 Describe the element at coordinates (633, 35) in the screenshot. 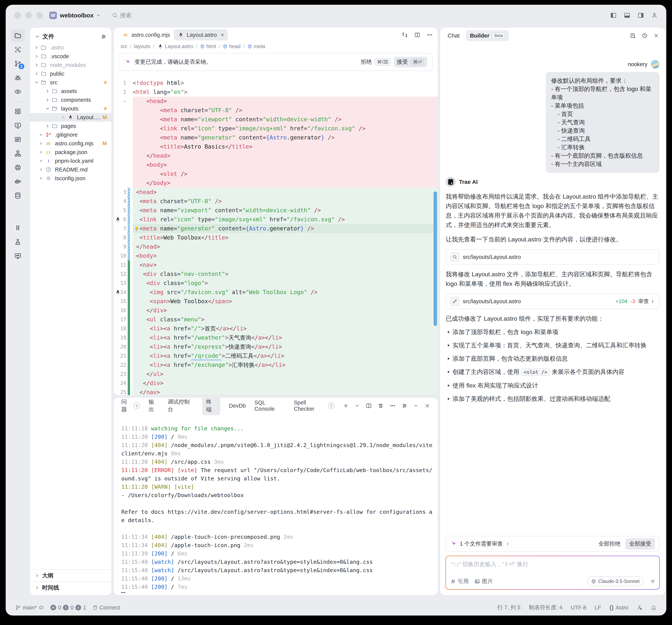

I see `new-chat-icon` at that location.